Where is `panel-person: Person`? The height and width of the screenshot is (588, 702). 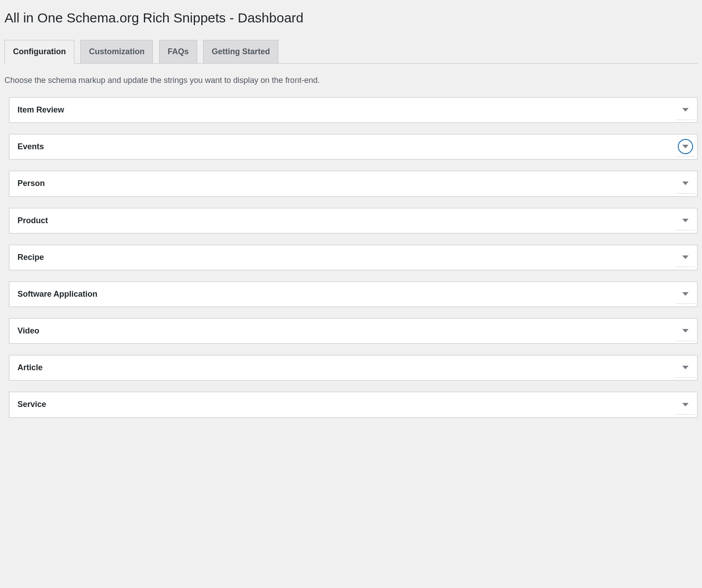 panel-person: Person is located at coordinates (353, 184).